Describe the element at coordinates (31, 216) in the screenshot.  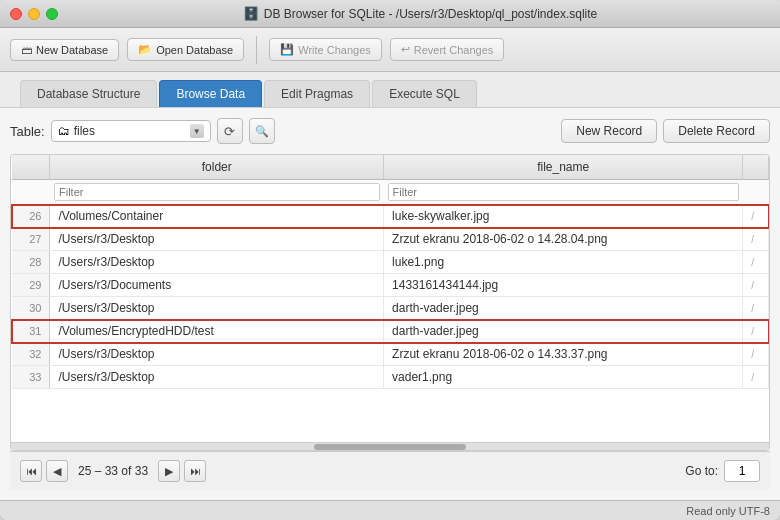
I see `cell-rownum: 26` at that location.